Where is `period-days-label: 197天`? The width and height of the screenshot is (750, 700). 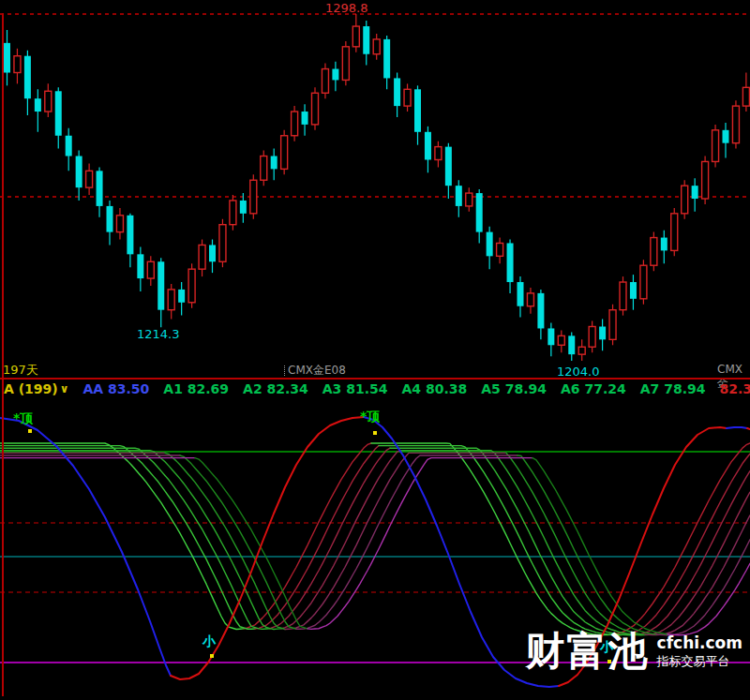 period-days-label: 197天 is located at coordinates (21, 370).